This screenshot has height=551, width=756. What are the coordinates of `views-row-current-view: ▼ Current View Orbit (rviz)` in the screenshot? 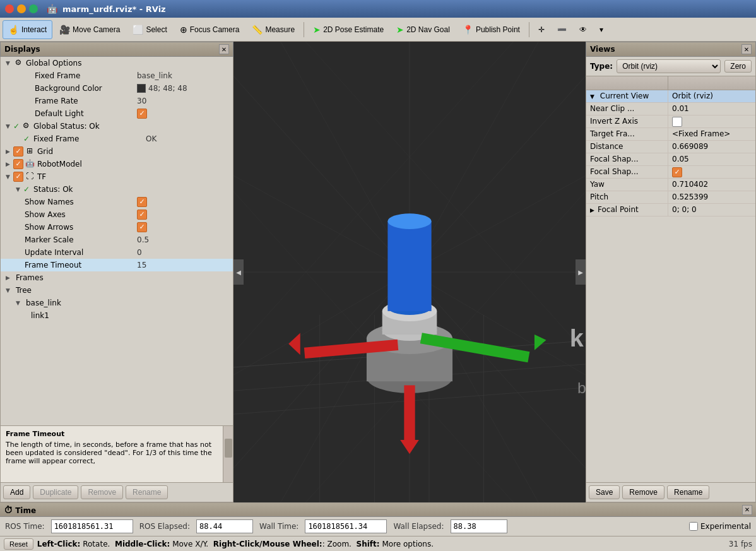 It's located at (671, 97).